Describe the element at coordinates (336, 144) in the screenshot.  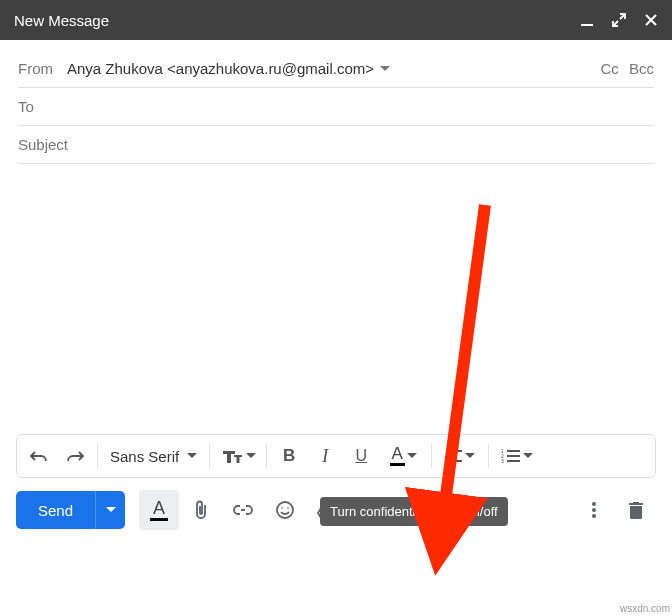
I see `subject-input` at that location.